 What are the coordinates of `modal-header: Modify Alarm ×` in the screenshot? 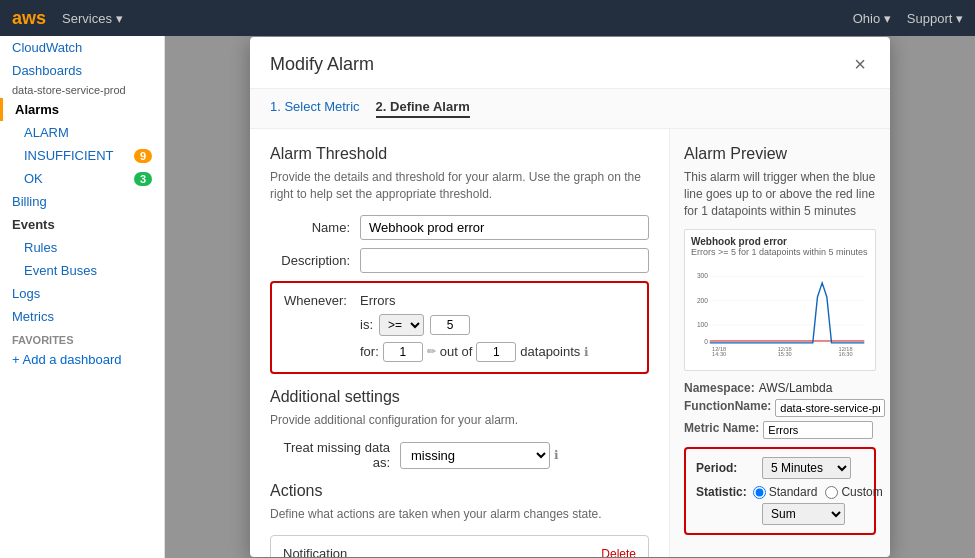 It's located at (570, 63).